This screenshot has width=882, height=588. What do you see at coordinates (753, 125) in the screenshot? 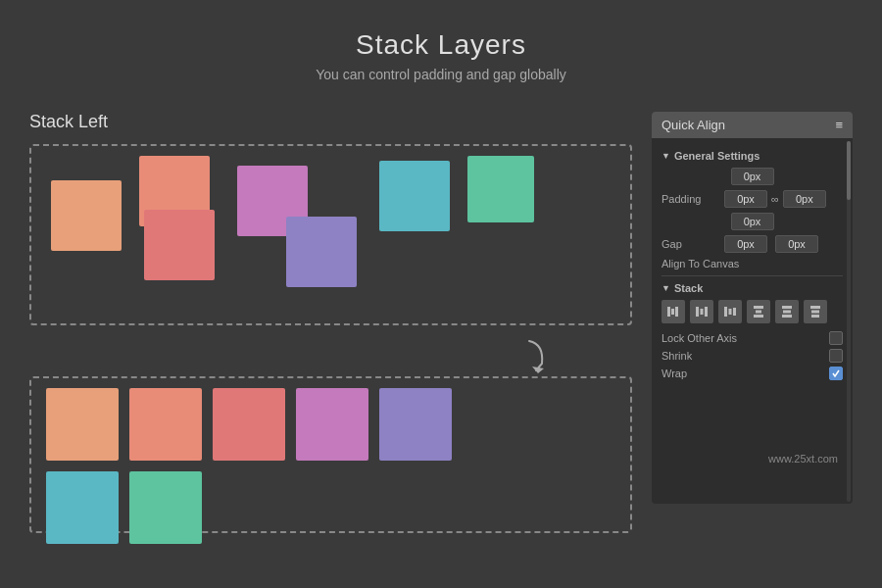
I see `panel-header: Quick Align ≡` at bounding box center [753, 125].